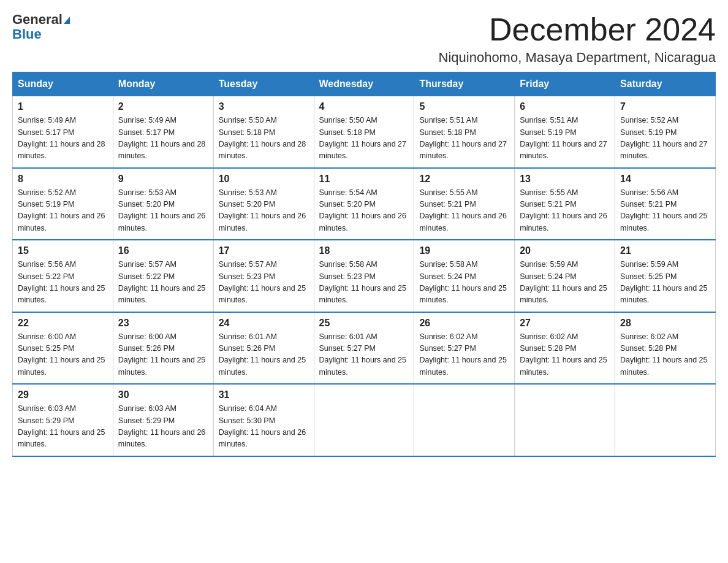 This screenshot has height=563, width=728. What do you see at coordinates (163, 323) in the screenshot?
I see `day-number: 23` at bounding box center [163, 323].